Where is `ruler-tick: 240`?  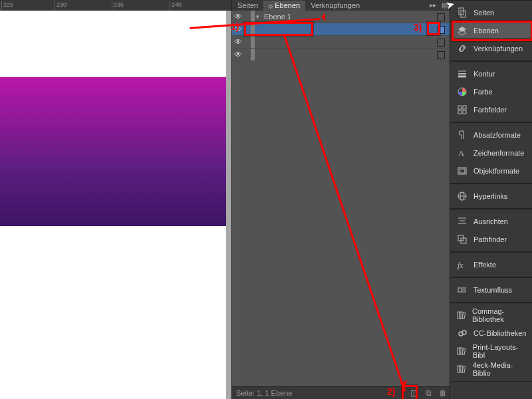
ruler-tick: 240 is located at coordinates (176, 5).